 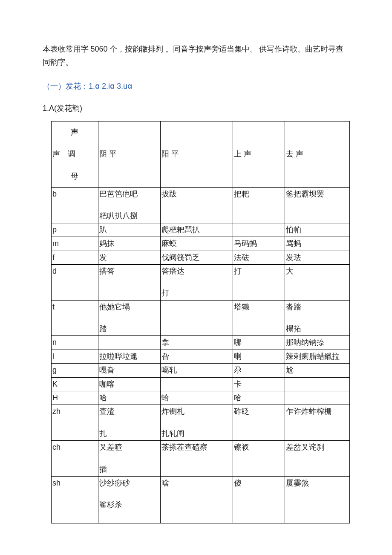 What do you see at coordinates (201, 230) in the screenshot?
I see `table-row: p 趴 爬杷耙琶扒 怕帕` at bounding box center [201, 230].